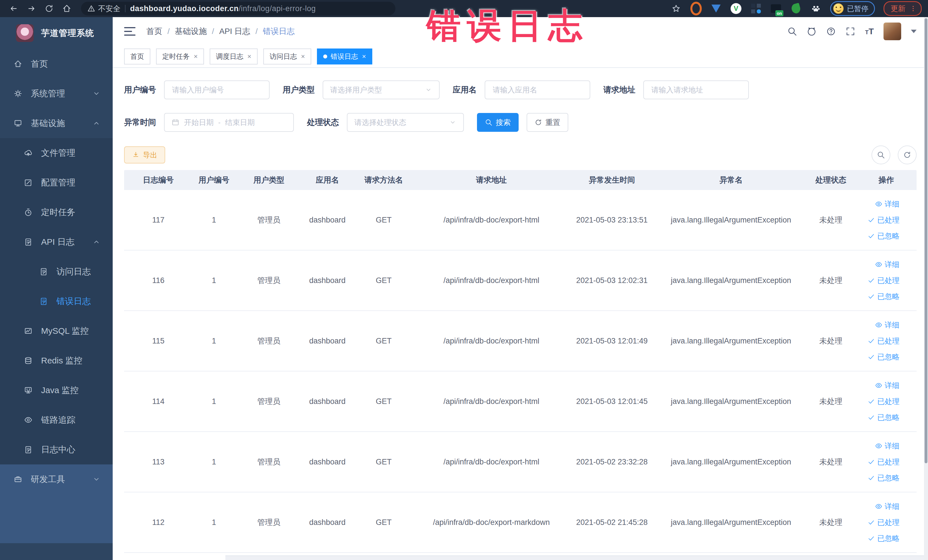  Describe the element at coordinates (850, 31) in the screenshot. I see `fullscreen-icon` at that location.